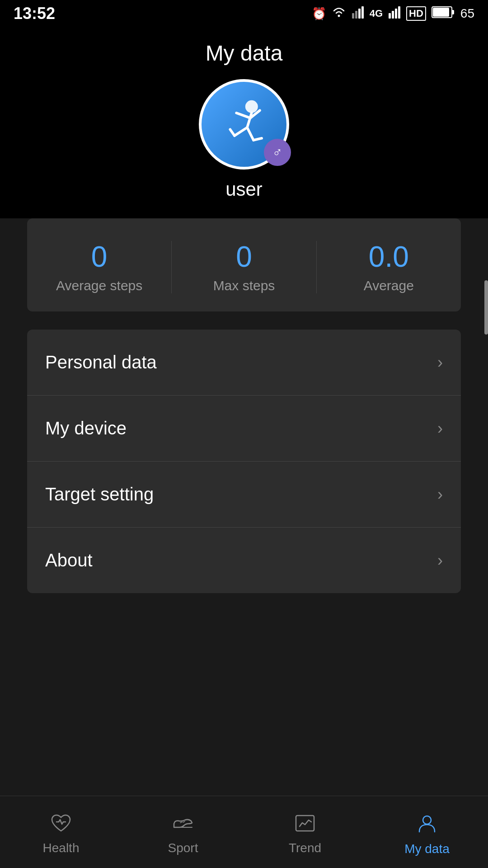  I want to click on stats-card: 0 Average steps 0 Max steps 0.0 Average, so click(244, 265).